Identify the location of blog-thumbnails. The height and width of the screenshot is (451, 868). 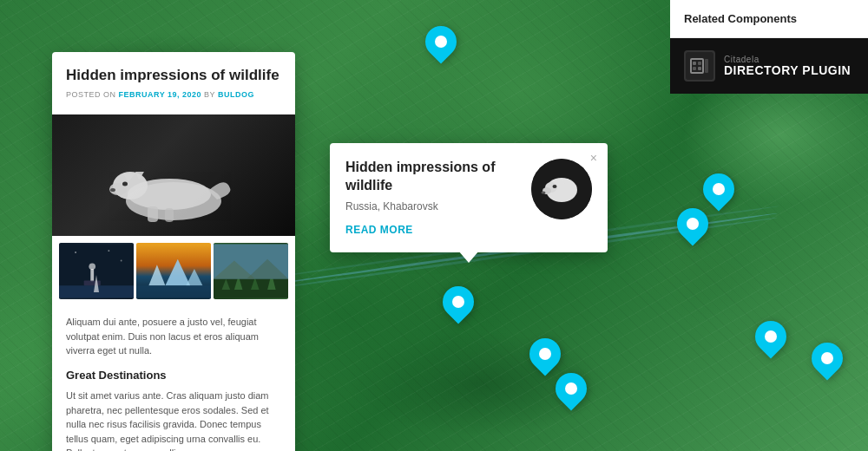
(174, 271).